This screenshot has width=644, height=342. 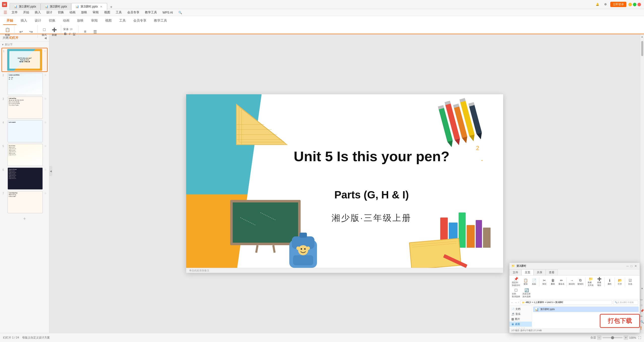 I want to click on menu-member: 会员专享, so click(x=133, y=13).